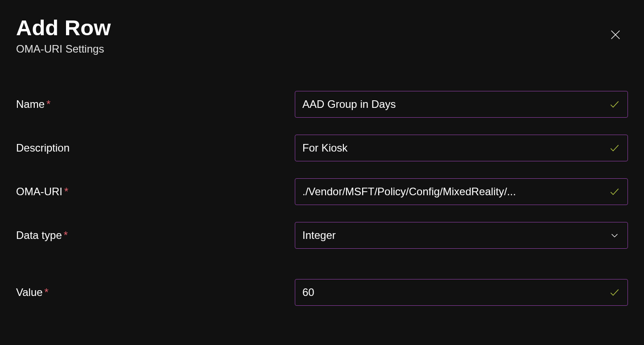 The width and height of the screenshot is (644, 345). I want to click on label-oma-uri-text: OMA-URI, so click(39, 192).